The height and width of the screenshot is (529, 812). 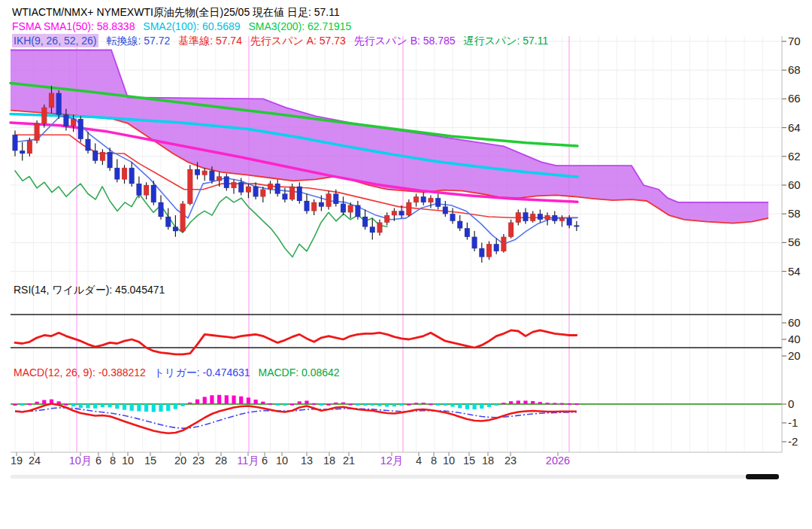 What do you see at coordinates (791, 403) in the screenshot?
I see `y-axis-label: 0` at bounding box center [791, 403].